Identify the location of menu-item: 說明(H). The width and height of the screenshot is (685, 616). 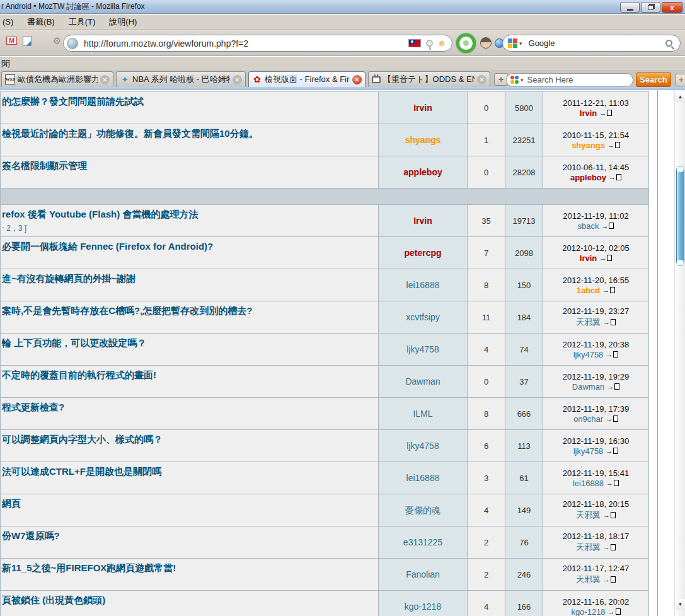
(123, 22).